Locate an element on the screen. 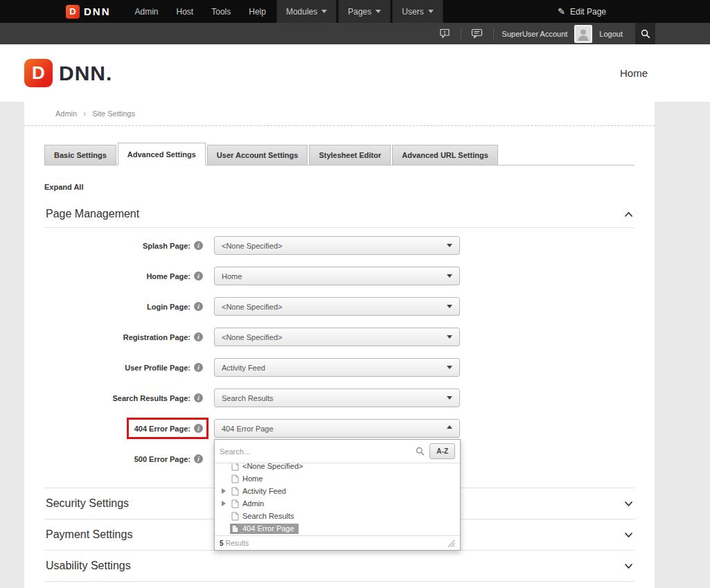 The height and width of the screenshot is (588, 710). select-value: Activity Feed is located at coordinates (244, 368).